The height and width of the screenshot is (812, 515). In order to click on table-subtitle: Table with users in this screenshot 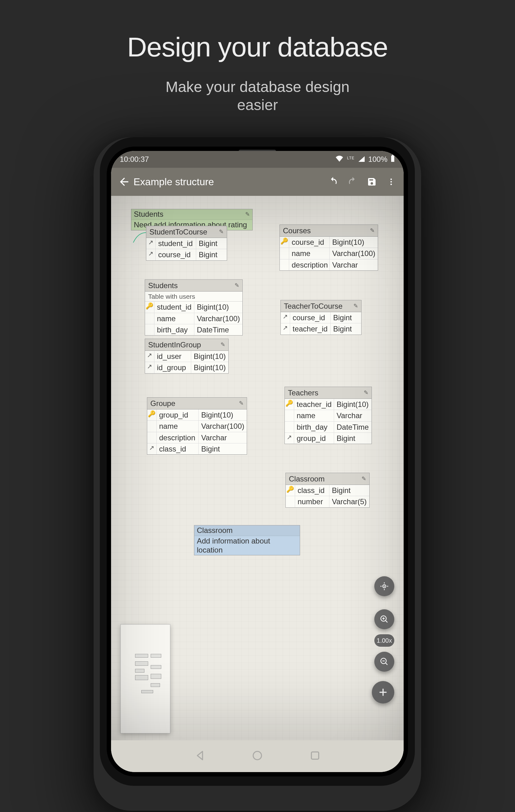, I will do `click(194, 297)`.